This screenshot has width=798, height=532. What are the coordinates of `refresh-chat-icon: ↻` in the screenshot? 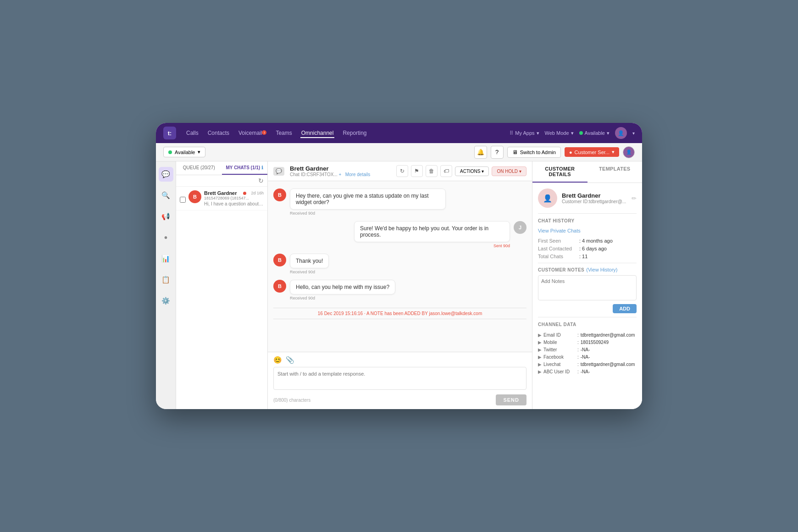 It's located at (402, 171).